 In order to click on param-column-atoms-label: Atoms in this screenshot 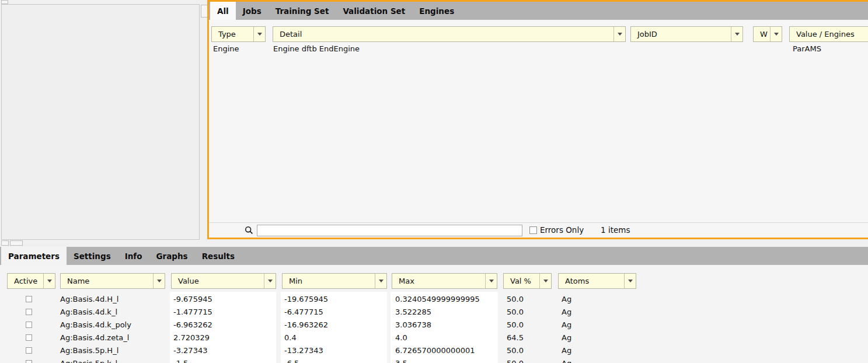, I will do `click(591, 281)`.